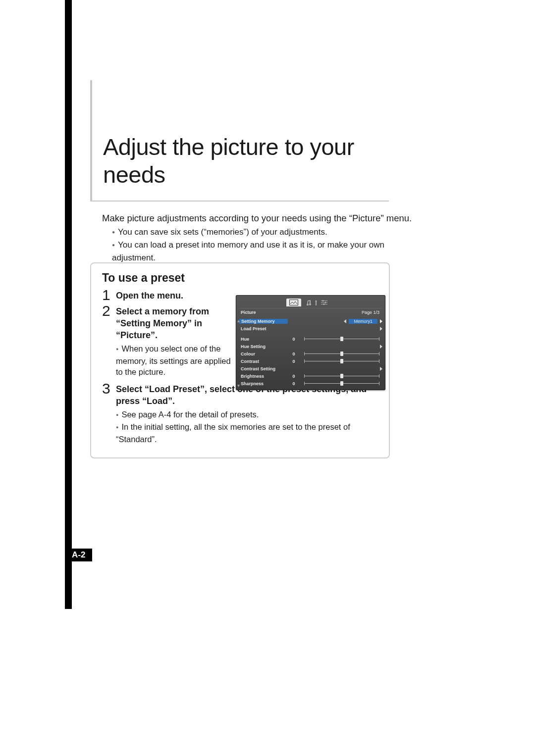  I want to click on page-title: Adjust the picture to your needs, so click(246, 161).